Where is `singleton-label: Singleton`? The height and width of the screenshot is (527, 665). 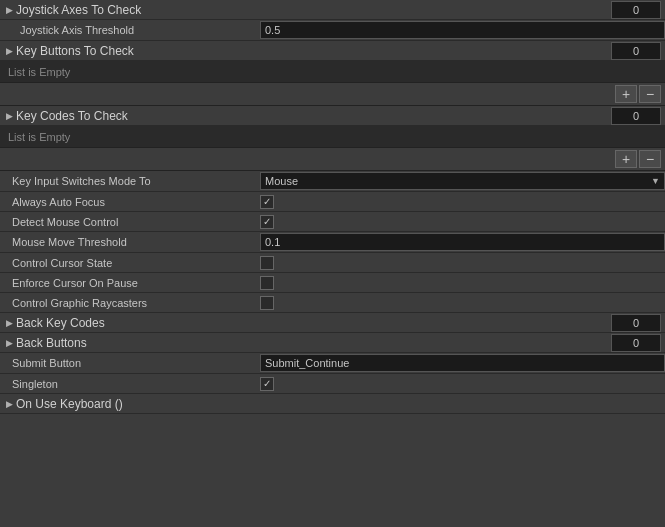
singleton-label: Singleton is located at coordinates (130, 384).